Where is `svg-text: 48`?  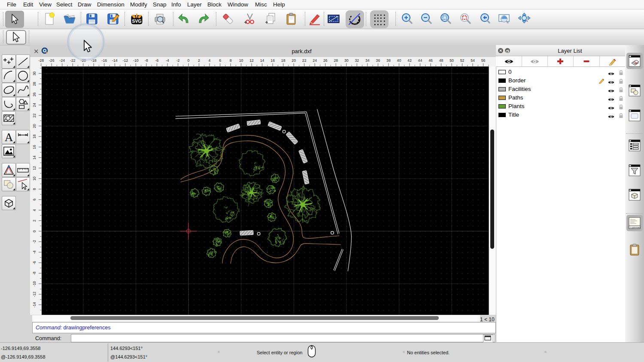
svg-text: 48 is located at coordinates (441, 60).